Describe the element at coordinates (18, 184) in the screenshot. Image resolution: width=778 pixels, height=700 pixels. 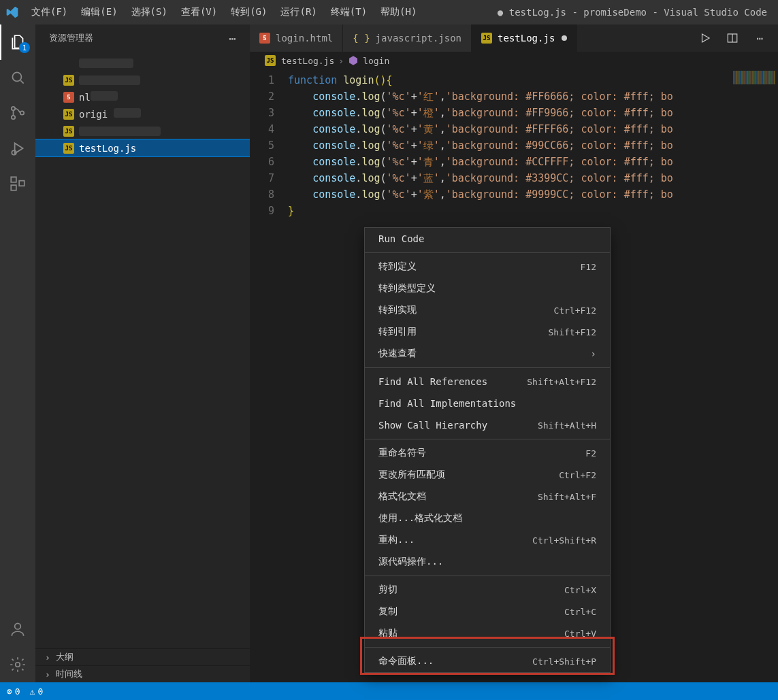
I see `activity-extensions` at that location.